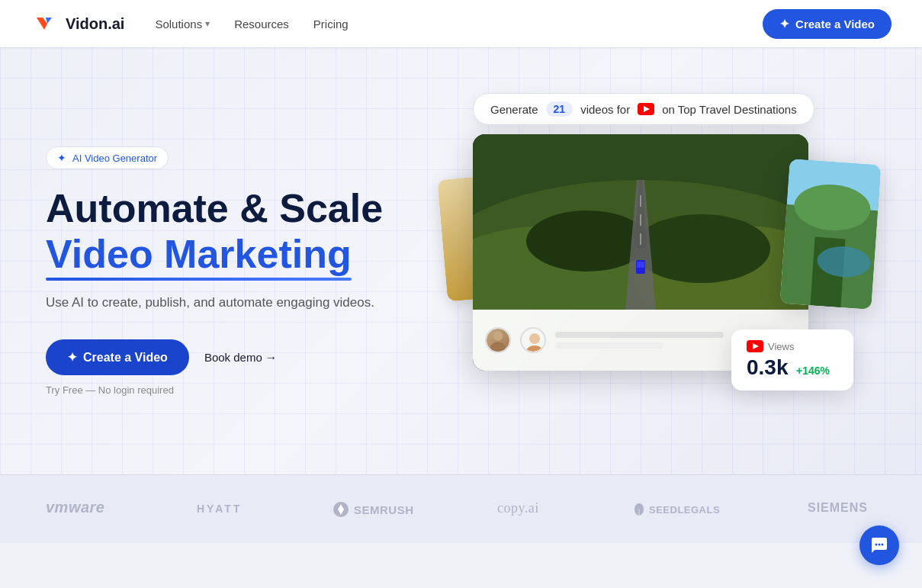 This screenshot has height=588, width=922. What do you see at coordinates (117, 357) in the screenshot?
I see `create-video-button: ✦ Create a Video` at bounding box center [117, 357].